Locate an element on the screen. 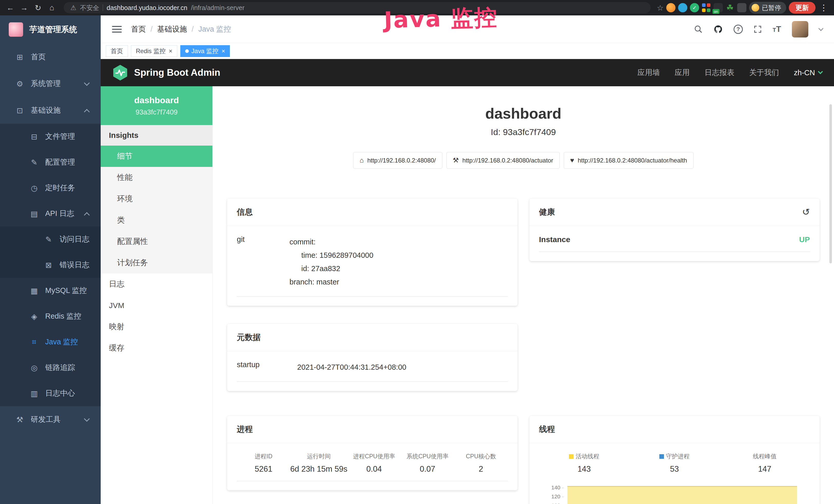 The height and width of the screenshot is (504, 834). browser-menu-icon: ⋮ is located at coordinates (824, 7).